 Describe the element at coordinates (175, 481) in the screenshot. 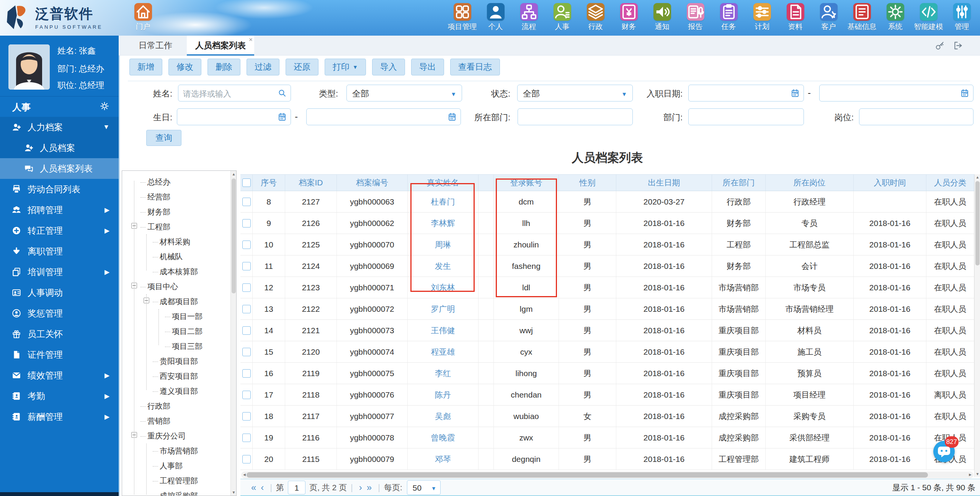

I see `tree-node-20: 工程管理部` at that location.